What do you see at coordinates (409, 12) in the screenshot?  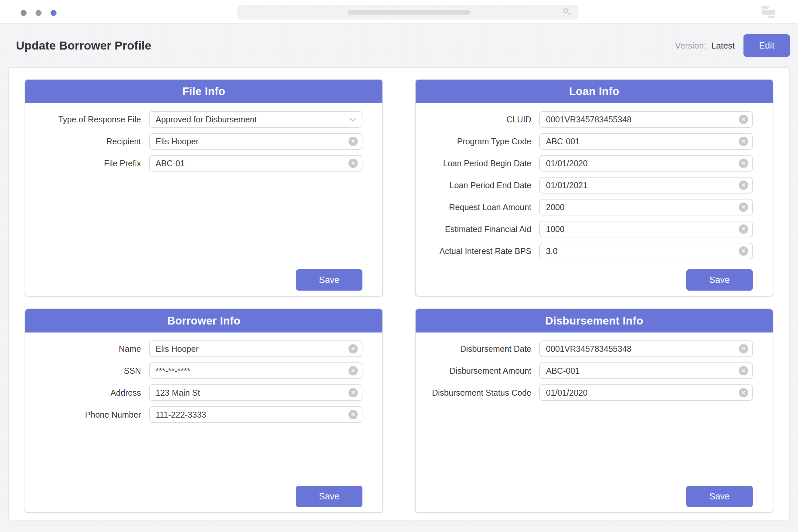 I see `address-placeholder-bar` at bounding box center [409, 12].